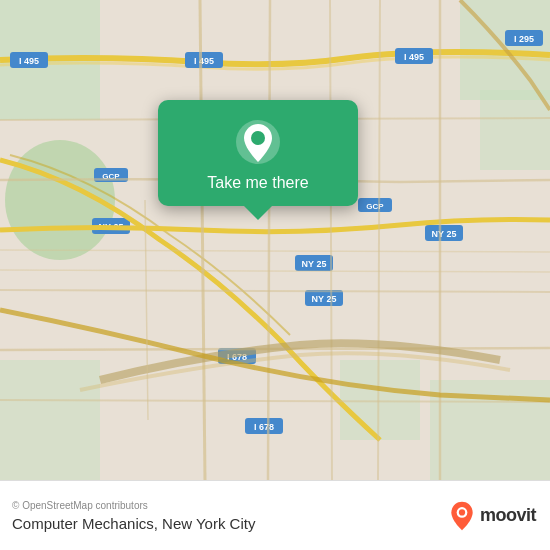 The image size is (550, 550). What do you see at coordinates (275, 515) in the screenshot?
I see `bottom-bar: © OpenStreetMap contributors Computer Me…` at bounding box center [275, 515].